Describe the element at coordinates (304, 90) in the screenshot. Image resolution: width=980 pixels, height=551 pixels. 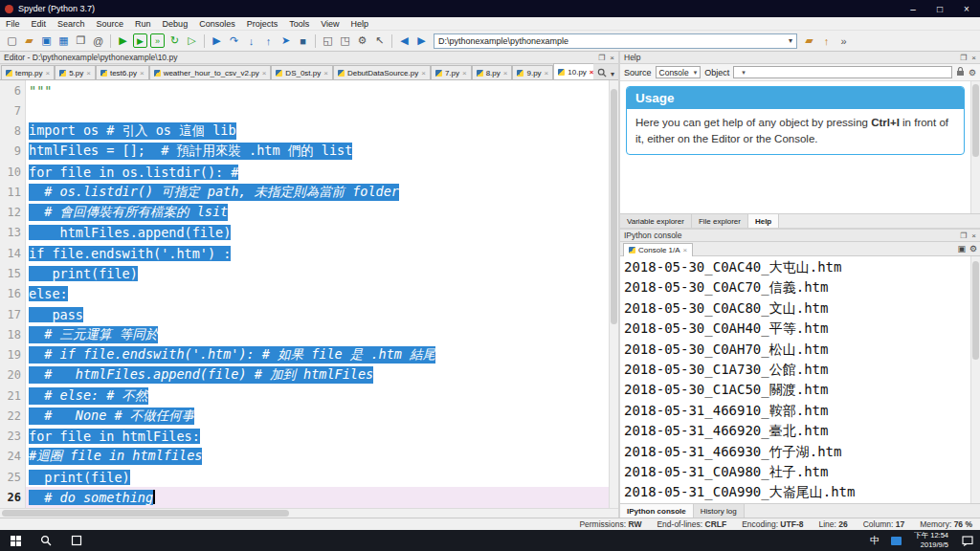
I see `code-line: 6"""` at that location.